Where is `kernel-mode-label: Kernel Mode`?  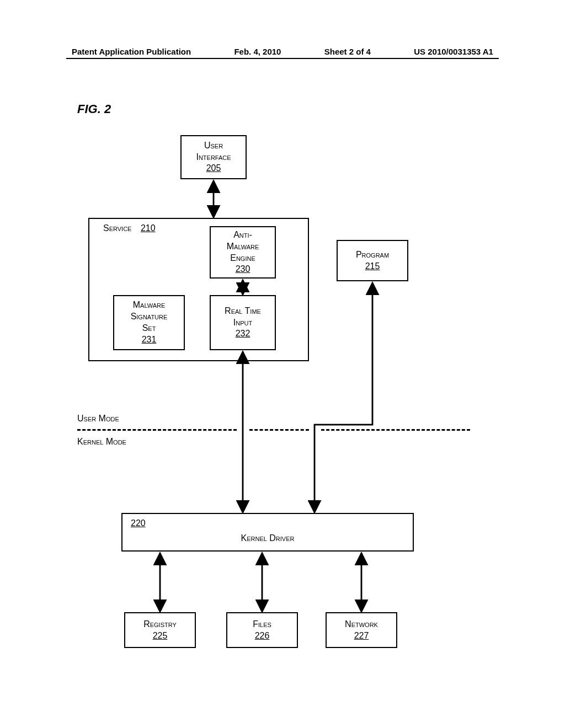 kernel-mode-label: Kernel Mode is located at coordinates (102, 442).